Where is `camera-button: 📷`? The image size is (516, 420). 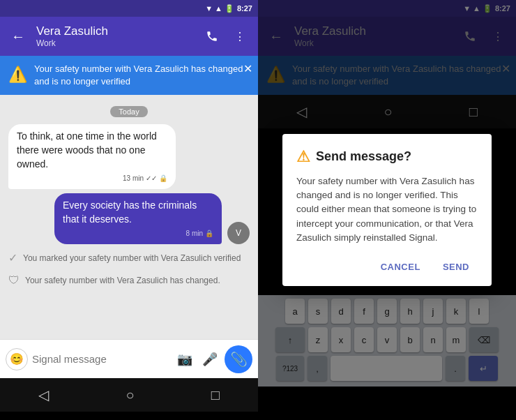
camera-button: 📷 is located at coordinates (185, 359).